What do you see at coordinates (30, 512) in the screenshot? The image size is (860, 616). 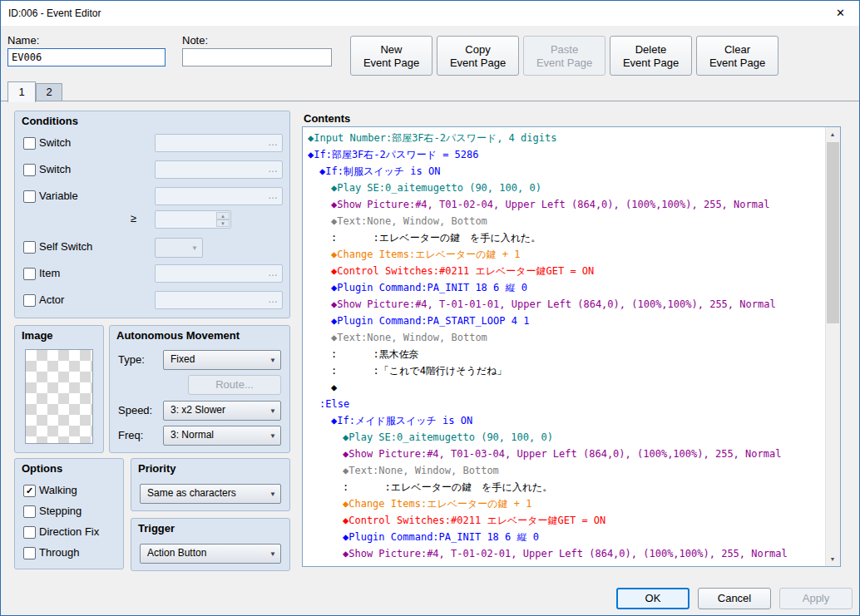 I see `stepping-checkbox` at bounding box center [30, 512].